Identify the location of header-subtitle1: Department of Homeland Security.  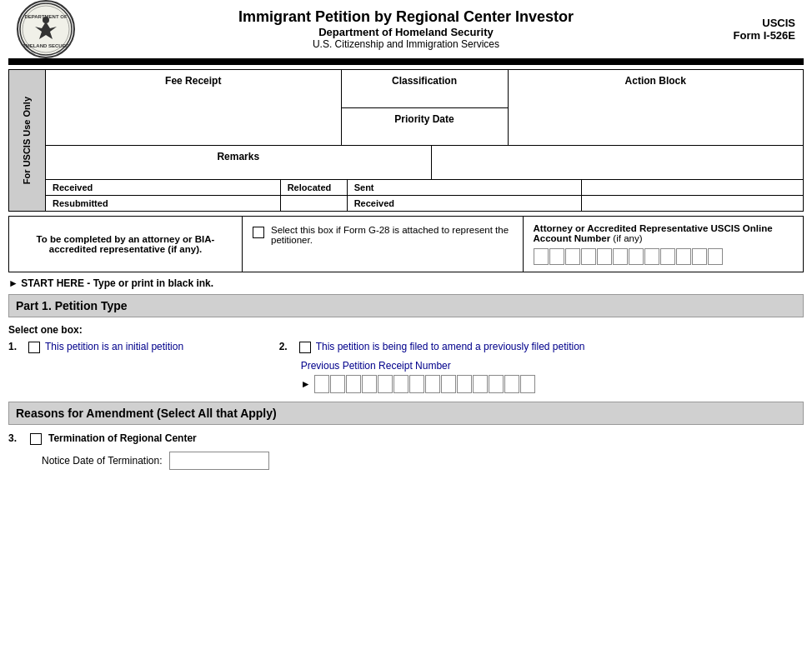
(406, 32).